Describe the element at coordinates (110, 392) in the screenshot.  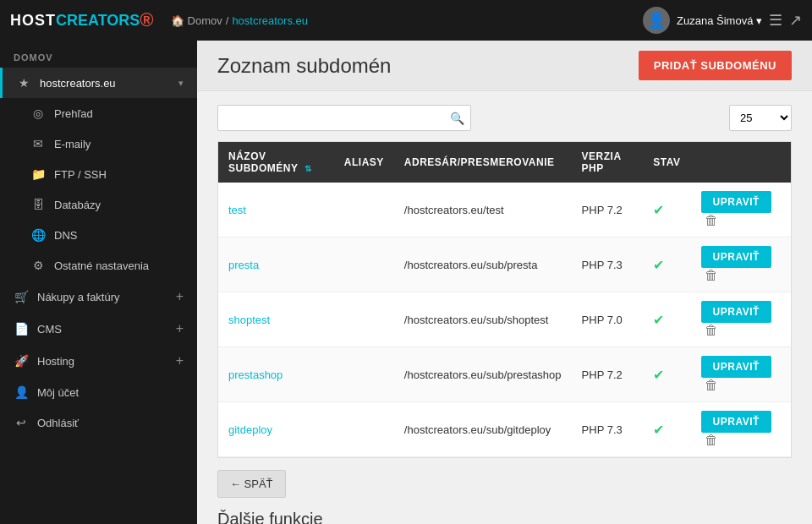
I see `sidebar-moj-ucet-label: Môj účet` at that location.